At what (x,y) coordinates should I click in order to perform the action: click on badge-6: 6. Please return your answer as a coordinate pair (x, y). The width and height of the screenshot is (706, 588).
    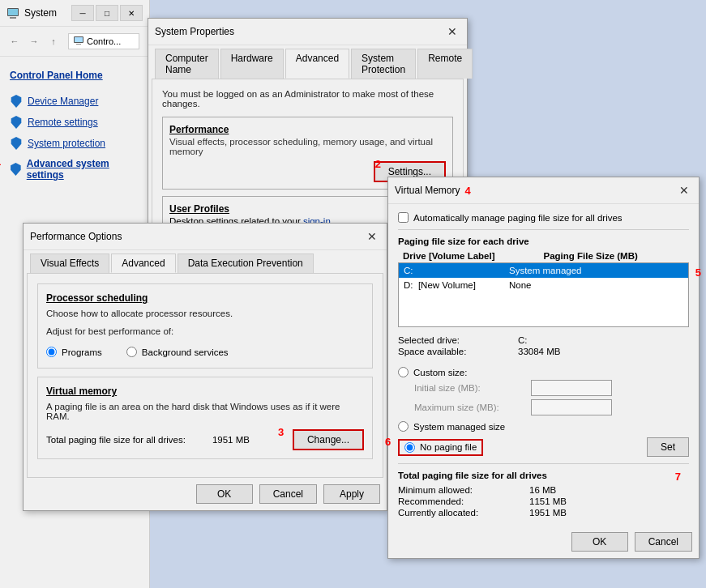
    Looking at the image, I should click on (387, 442).